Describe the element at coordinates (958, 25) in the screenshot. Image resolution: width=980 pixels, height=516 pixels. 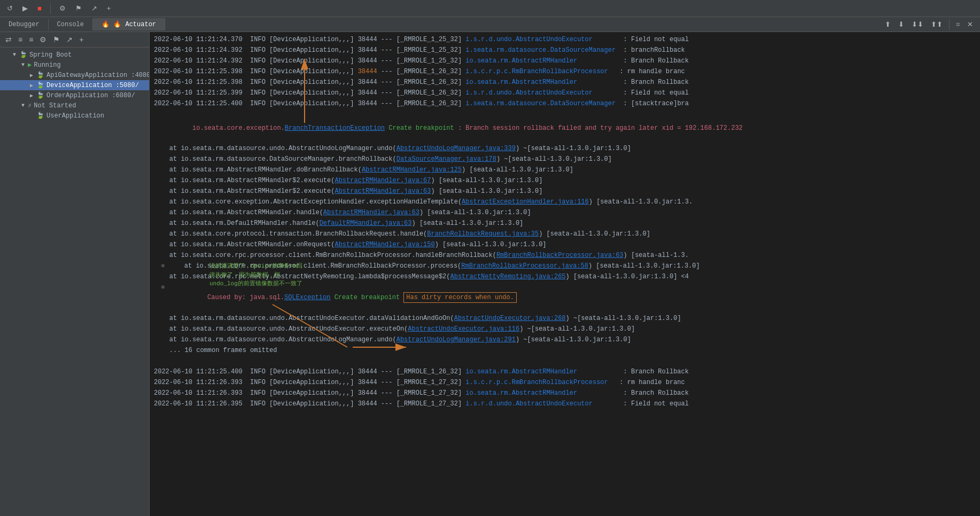
I see `wrap-icon: ⌗` at that location.